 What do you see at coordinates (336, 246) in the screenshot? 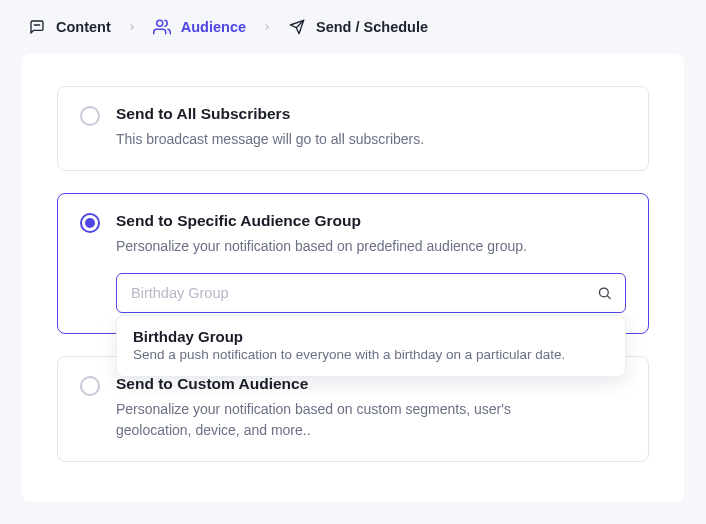
I see `option-desc: Personalize your notification based on p…` at bounding box center [336, 246].